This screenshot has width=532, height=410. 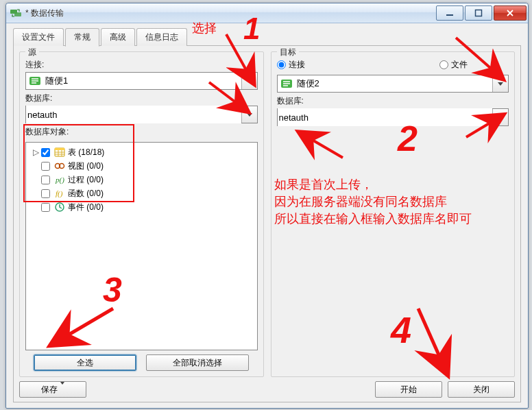 I want to click on tree-funcs: f() 函数 (0/0), so click(x=141, y=193).